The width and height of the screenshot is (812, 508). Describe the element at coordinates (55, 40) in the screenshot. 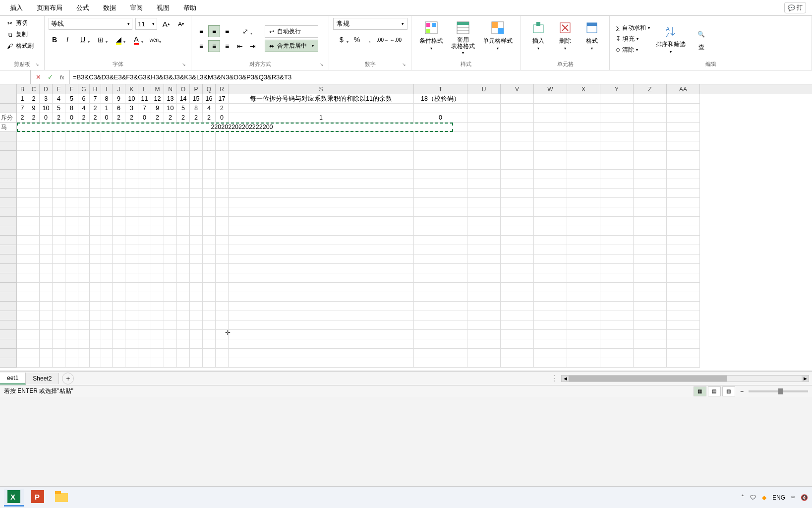

I see `bold-button: B` at that location.